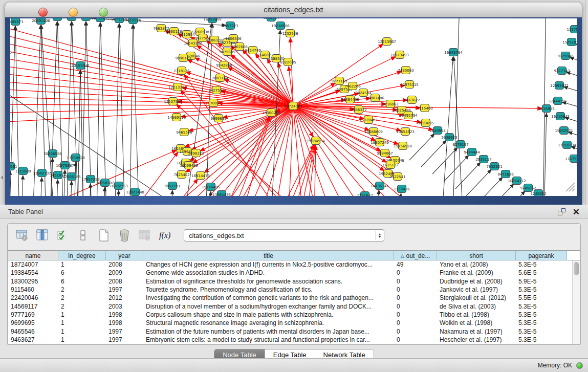 The height and width of the screenshot is (372, 588). I want to click on network-node-selected: 10688609, so click(374, 132).